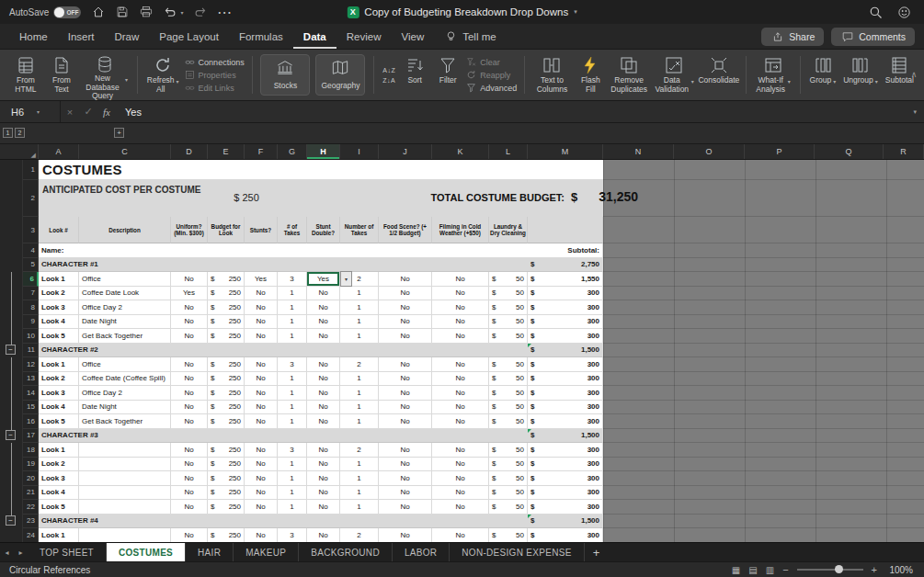  What do you see at coordinates (565, 465) in the screenshot?
I see `subtotal-cell: $300` at bounding box center [565, 465].